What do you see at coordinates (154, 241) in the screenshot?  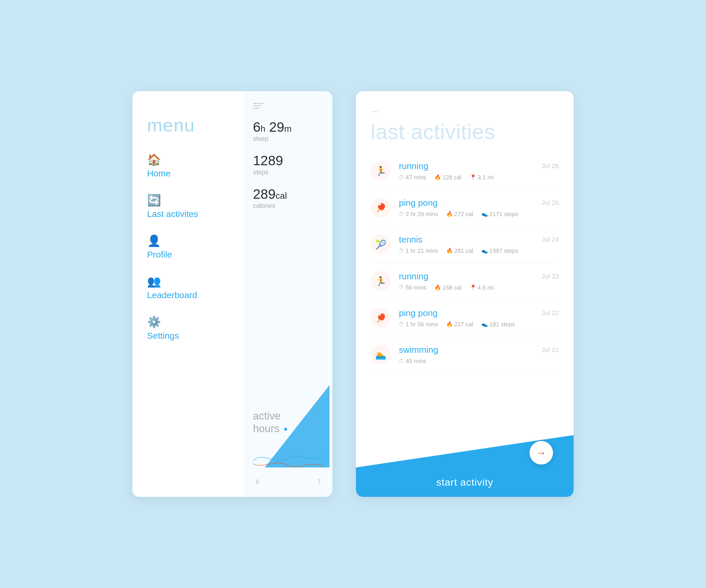 I see `profile-icon: 👤` at bounding box center [154, 241].